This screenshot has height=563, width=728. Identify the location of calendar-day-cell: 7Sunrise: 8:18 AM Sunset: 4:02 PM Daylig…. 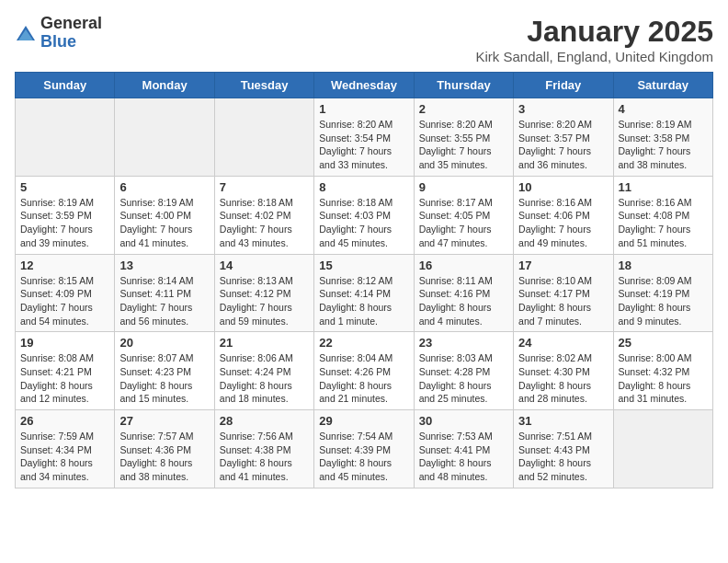
(264, 215).